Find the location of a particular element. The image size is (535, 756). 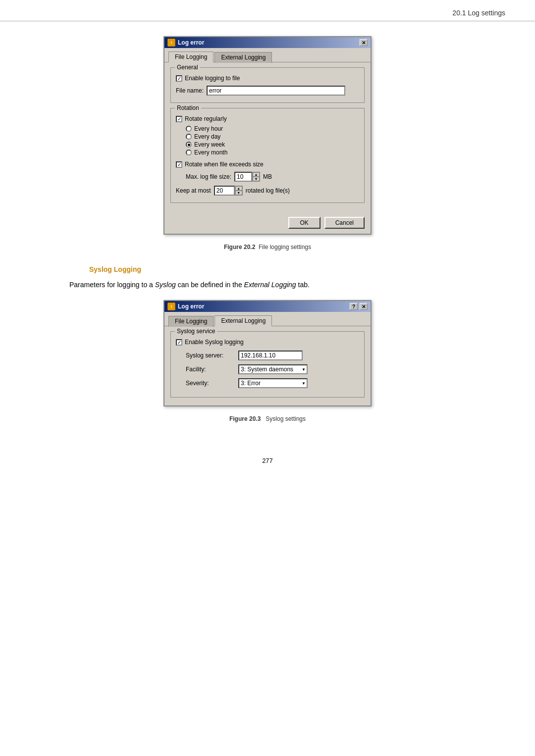

figure1-caption: Figure 20.2 File logging settings is located at coordinates (268, 247).